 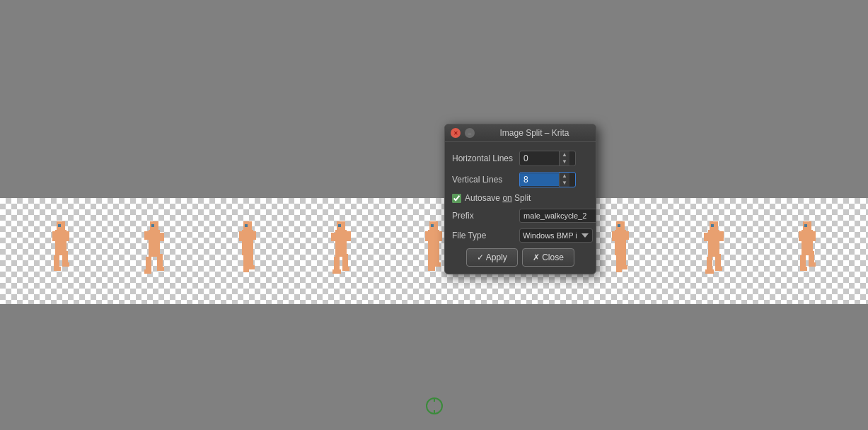 What do you see at coordinates (521, 236) in the screenshot?
I see `filetype-row: File Type Windows BMP i PNG JPEG TIFF` at bounding box center [521, 236].